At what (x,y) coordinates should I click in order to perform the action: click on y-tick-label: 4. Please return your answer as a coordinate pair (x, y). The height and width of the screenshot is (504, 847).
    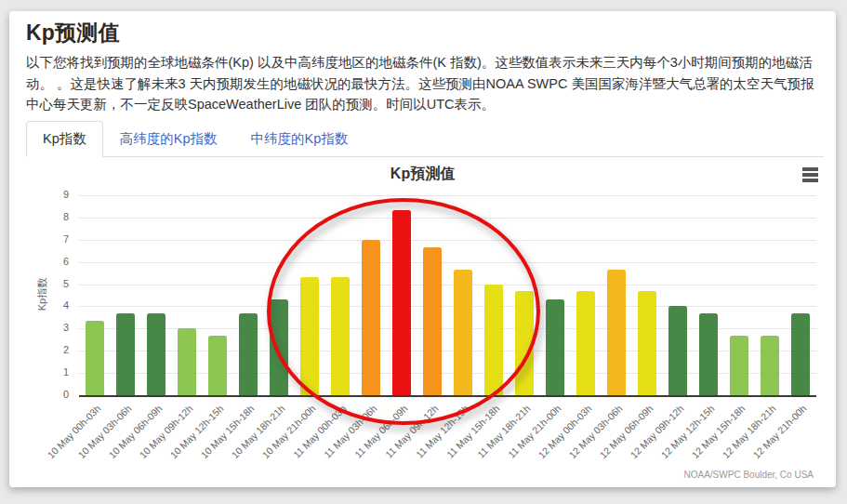
    Looking at the image, I should click on (39, 305).